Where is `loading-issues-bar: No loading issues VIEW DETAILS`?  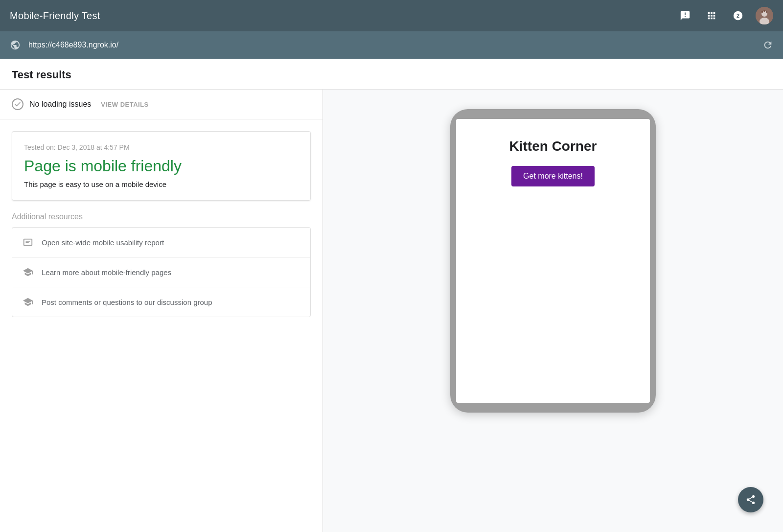 loading-issues-bar: No loading issues VIEW DETAILS is located at coordinates (161, 105).